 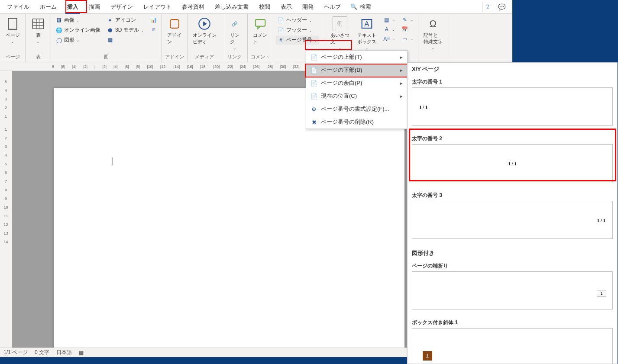 I want to click on chevron-right-icon: ▸, so click(x=401, y=57).